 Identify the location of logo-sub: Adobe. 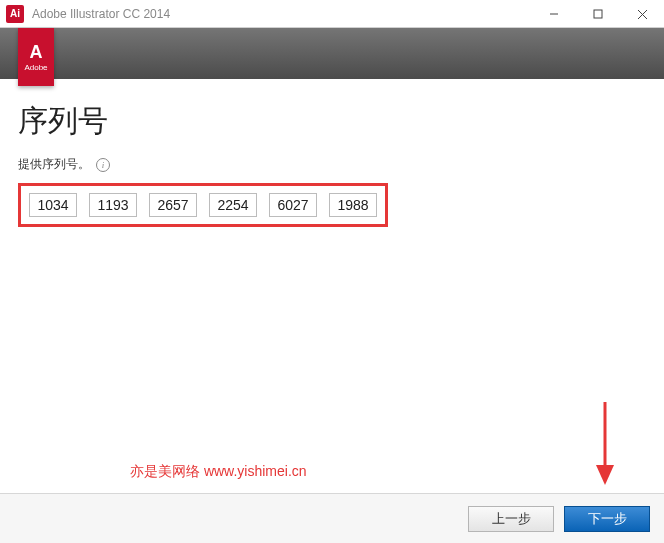
(36, 68).